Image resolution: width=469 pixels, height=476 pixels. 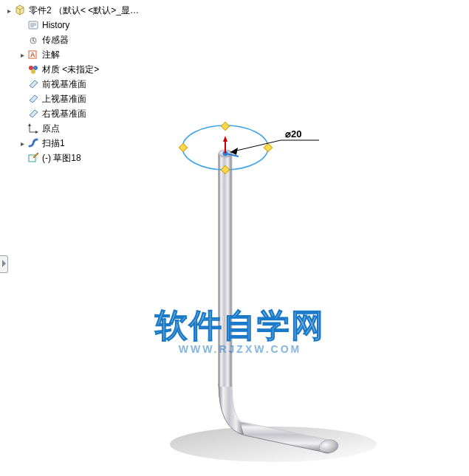 What do you see at coordinates (33, 158) in the screenshot?
I see `sketch-icon` at bounding box center [33, 158].